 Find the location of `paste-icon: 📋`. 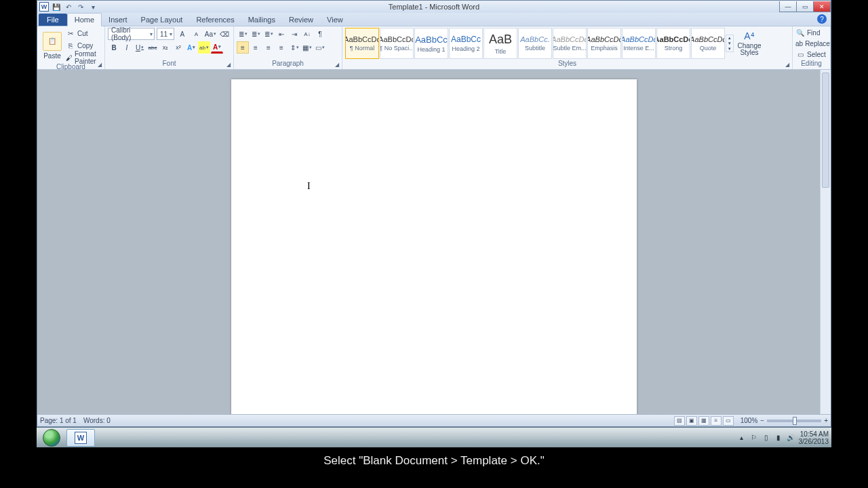

paste-icon: 📋 is located at coordinates (52, 41).